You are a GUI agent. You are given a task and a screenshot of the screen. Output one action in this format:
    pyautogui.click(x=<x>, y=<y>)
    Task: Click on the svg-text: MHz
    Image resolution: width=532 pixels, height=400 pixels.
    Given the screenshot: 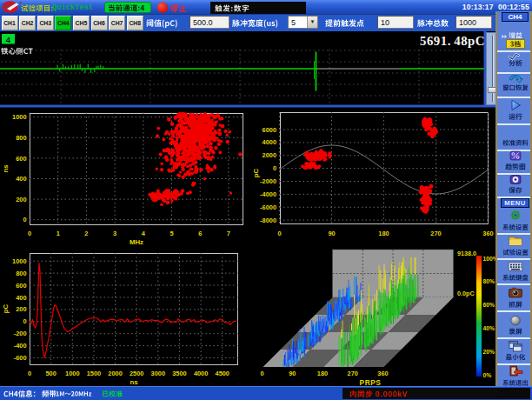 What is the action you would take?
    pyautogui.click(x=136, y=242)
    